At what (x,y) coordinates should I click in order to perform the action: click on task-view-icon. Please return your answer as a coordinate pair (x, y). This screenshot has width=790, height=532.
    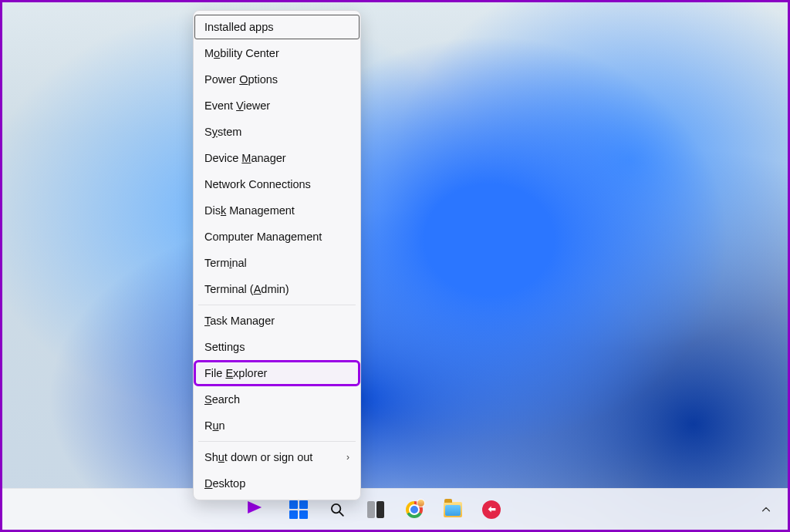
    Looking at the image, I should click on (376, 510).